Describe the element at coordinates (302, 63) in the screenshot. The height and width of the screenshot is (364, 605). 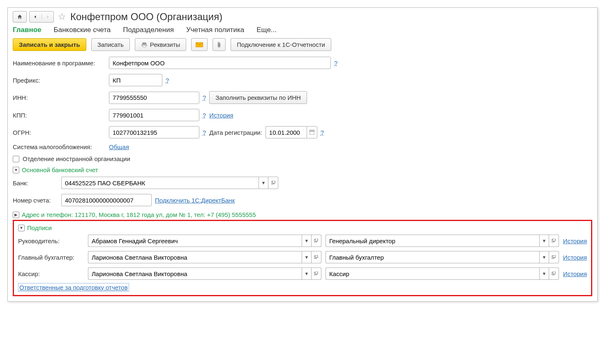
I see `row-name: Наименование в программе: ?` at that location.